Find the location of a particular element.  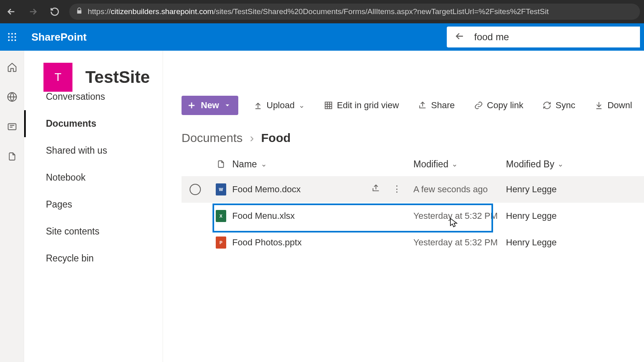

share-button: Share is located at coordinates (436, 105).